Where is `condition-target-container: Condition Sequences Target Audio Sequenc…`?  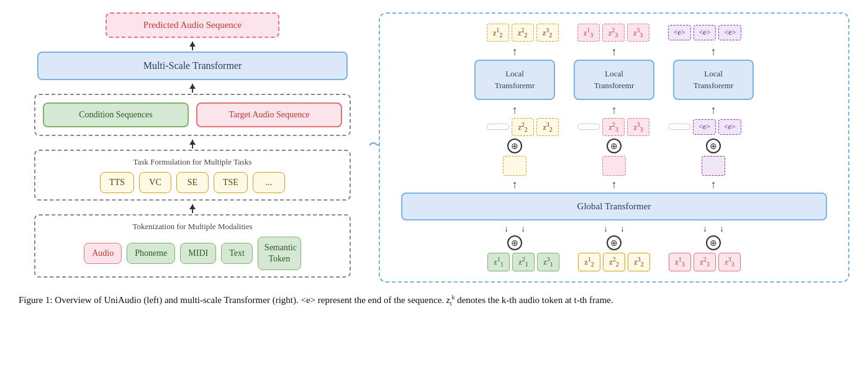 condition-target-container: Condition Sequences Target Audio Sequenc… is located at coordinates (192, 115).